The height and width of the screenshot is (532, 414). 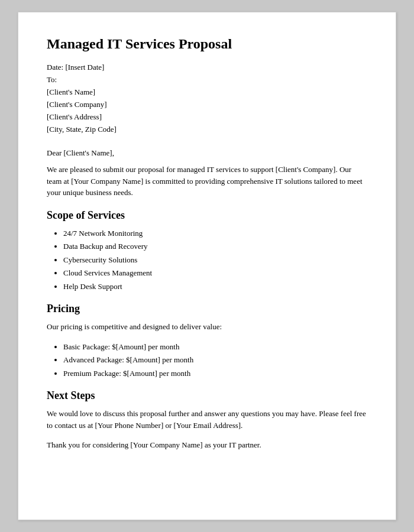 What do you see at coordinates (215, 347) in the screenshot?
I see `list-item: Basic Package: $[Amount] per month` at bounding box center [215, 347].